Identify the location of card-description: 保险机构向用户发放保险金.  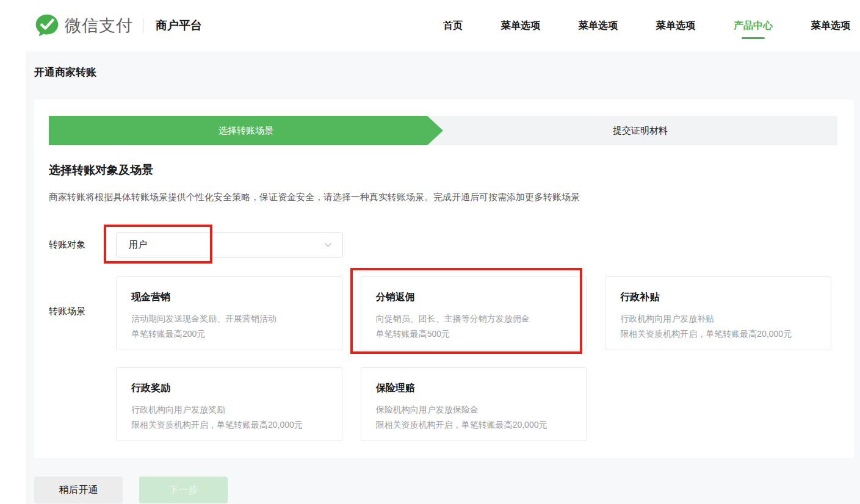
(474, 410).